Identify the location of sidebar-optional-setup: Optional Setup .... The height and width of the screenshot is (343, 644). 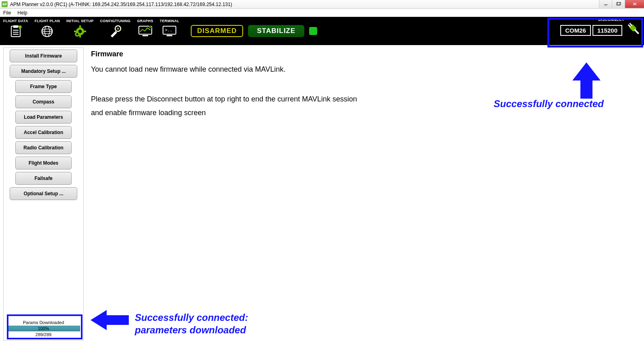
(43, 194).